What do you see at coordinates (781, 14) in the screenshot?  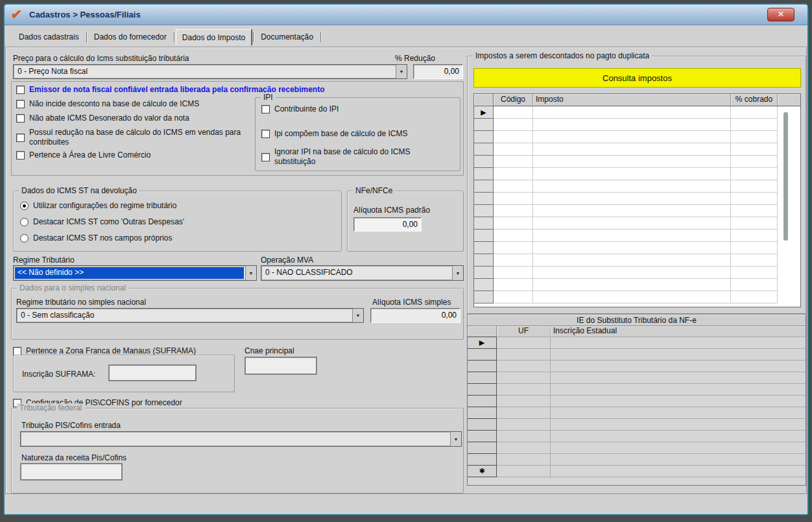 I see `close-button: ✕` at bounding box center [781, 14].